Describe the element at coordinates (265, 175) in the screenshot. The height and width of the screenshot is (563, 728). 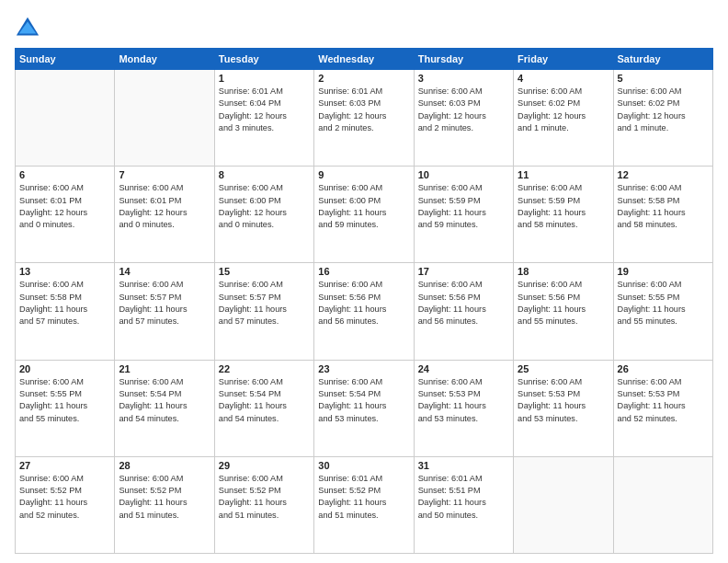
I see `day-number: 8` at that location.